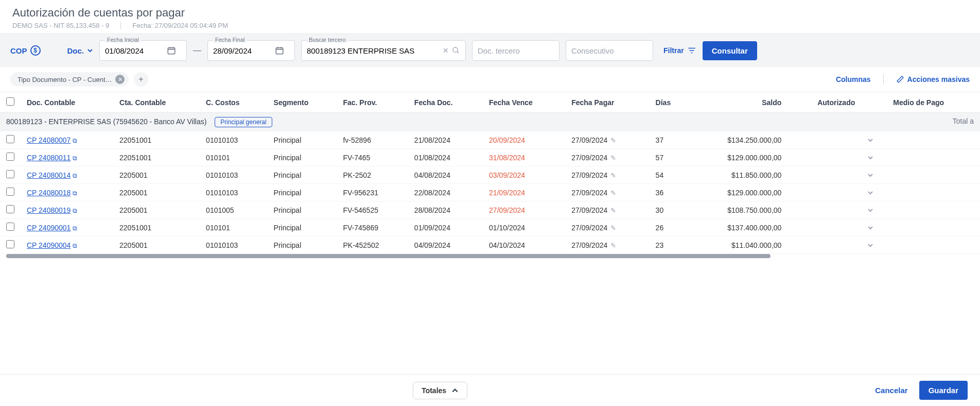 This screenshot has height=406, width=980. Describe the element at coordinates (670, 103) in the screenshot. I see `col-dias: Días` at that location.